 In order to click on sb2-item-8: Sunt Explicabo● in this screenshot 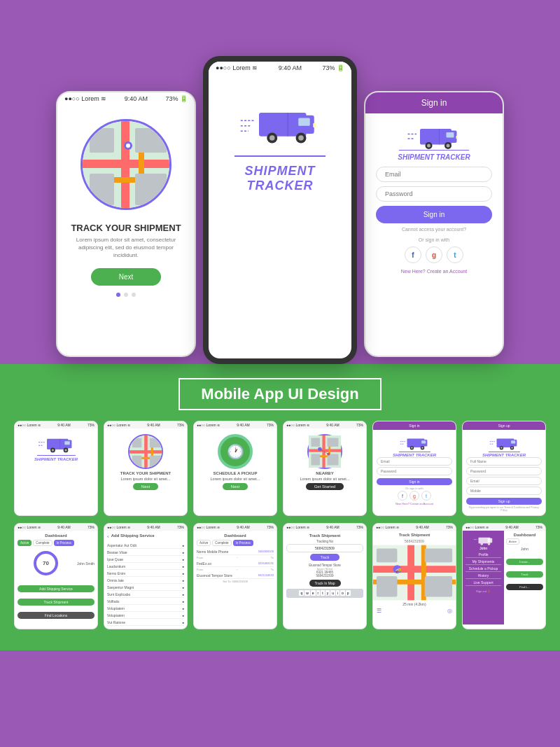, I will do `click(146, 594)`.